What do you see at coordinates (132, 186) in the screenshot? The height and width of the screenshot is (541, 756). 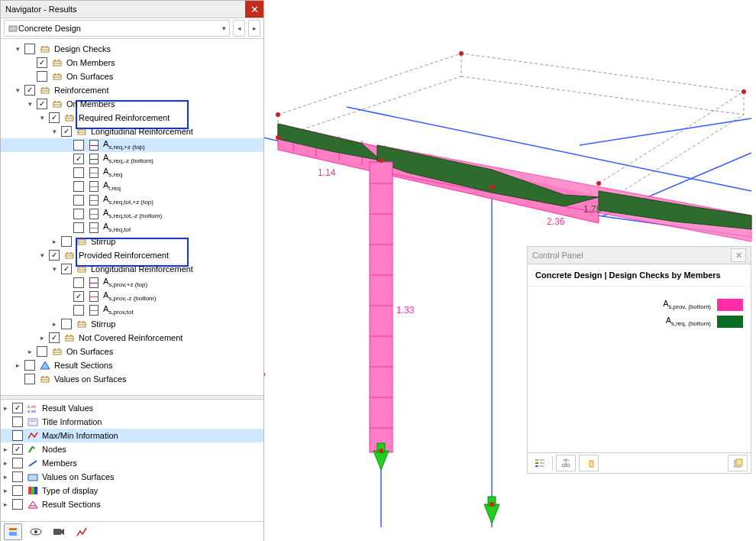 I see `tree-item: Al,req` at bounding box center [132, 186].